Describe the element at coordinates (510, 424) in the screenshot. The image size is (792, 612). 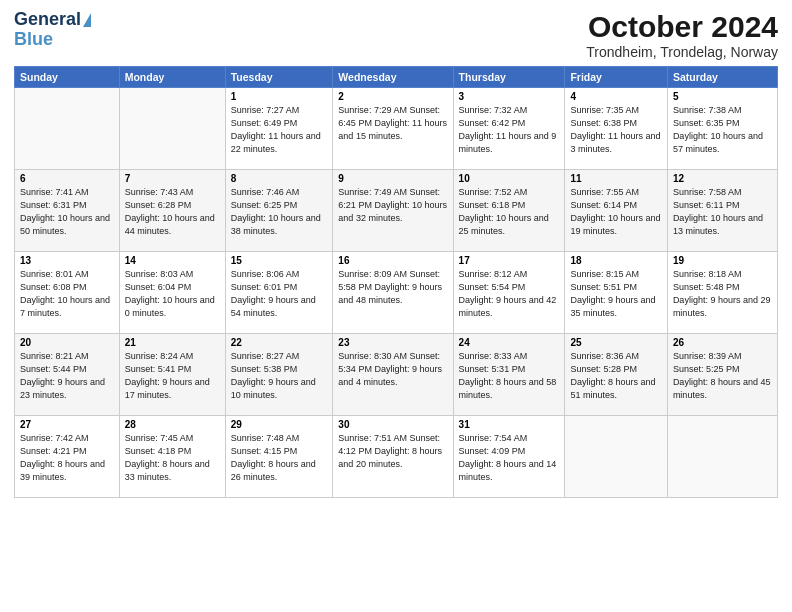
I see `day-number: 31` at that location.